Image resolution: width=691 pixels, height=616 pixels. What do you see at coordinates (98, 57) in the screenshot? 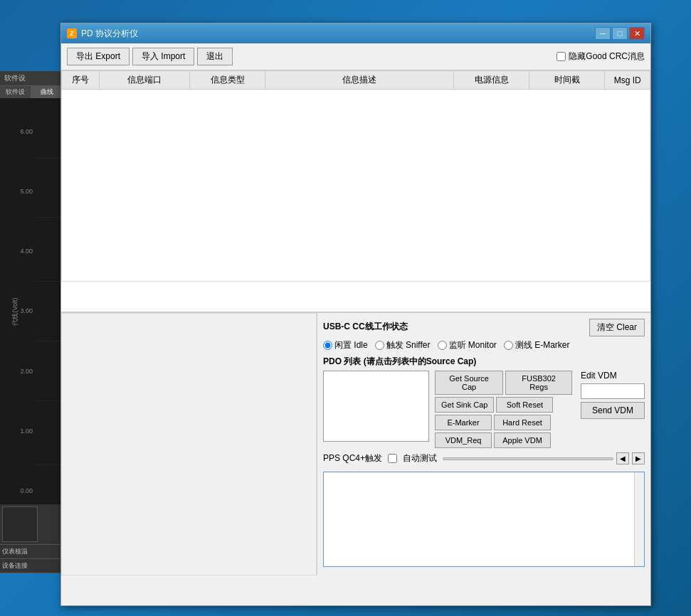
I see `export-button: 导出 Export` at bounding box center [98, 57].